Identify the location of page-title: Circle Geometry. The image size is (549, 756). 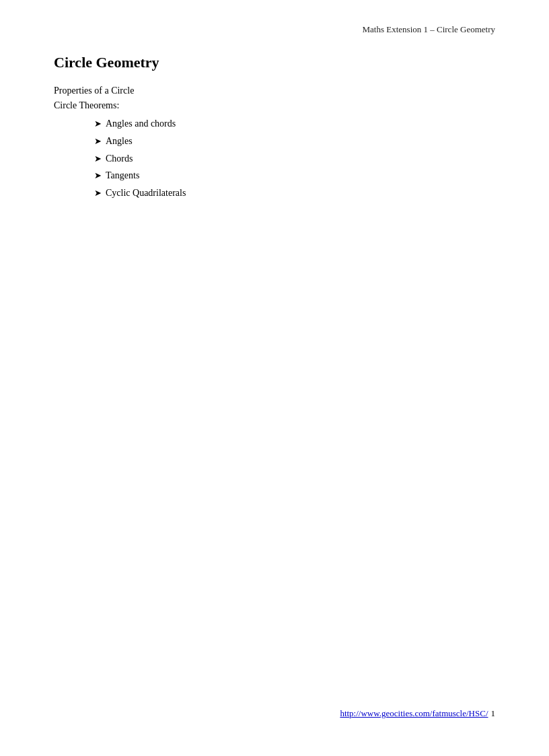
(274, 63).